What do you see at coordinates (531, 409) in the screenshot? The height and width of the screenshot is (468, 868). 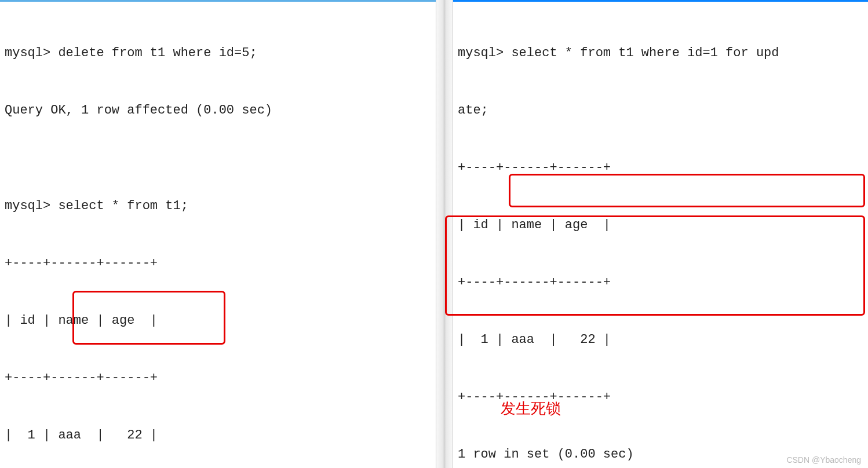 I see `annotation-deadlock: 发生死锁` at bounding box center [531, 409].